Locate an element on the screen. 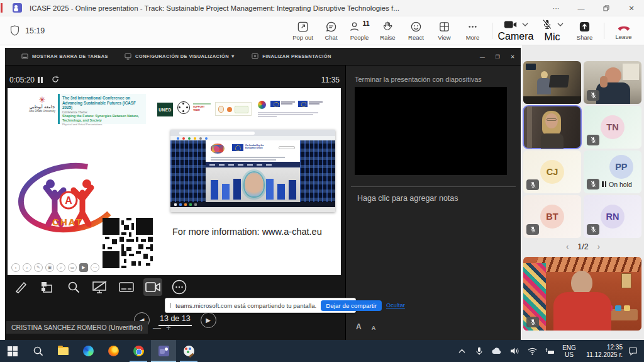  float-more-button: ⋯ is located at coordinates (95, 268).